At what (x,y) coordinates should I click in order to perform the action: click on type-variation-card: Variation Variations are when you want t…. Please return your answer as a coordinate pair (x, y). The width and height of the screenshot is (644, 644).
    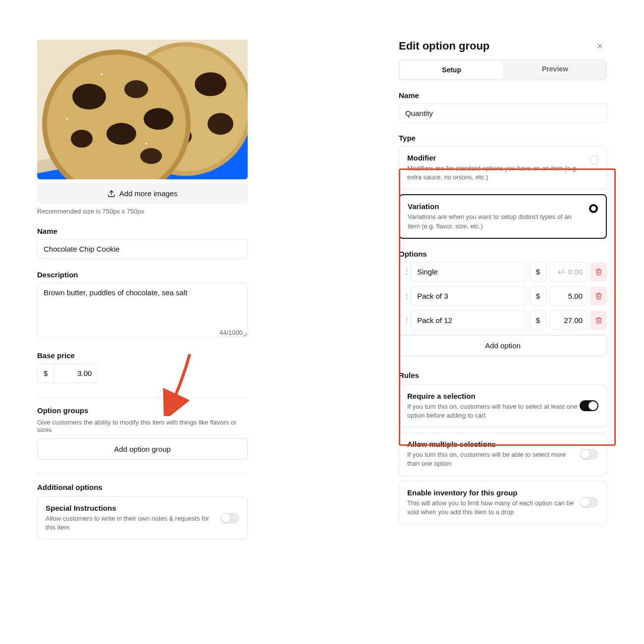
    Looking at the image, I should click on (503, 216).